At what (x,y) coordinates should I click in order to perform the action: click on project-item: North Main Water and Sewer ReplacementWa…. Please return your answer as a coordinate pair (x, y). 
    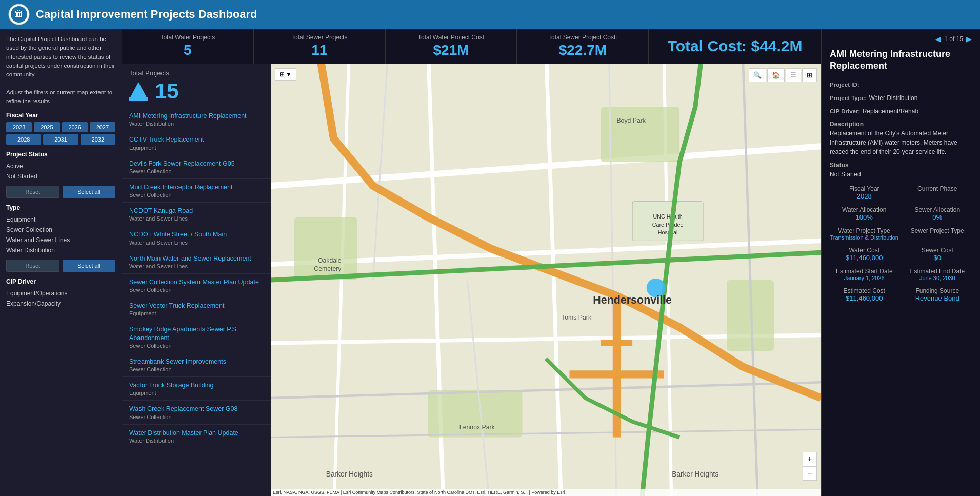
    Looking at the image, I should click on (196, 262).